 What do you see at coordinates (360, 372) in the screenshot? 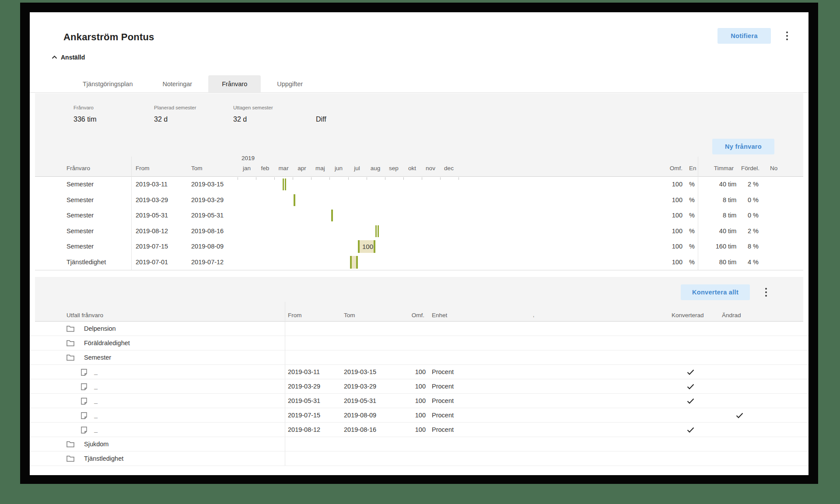
I see `tom-date: 2019-03-15` at bounding box center [360, 372].